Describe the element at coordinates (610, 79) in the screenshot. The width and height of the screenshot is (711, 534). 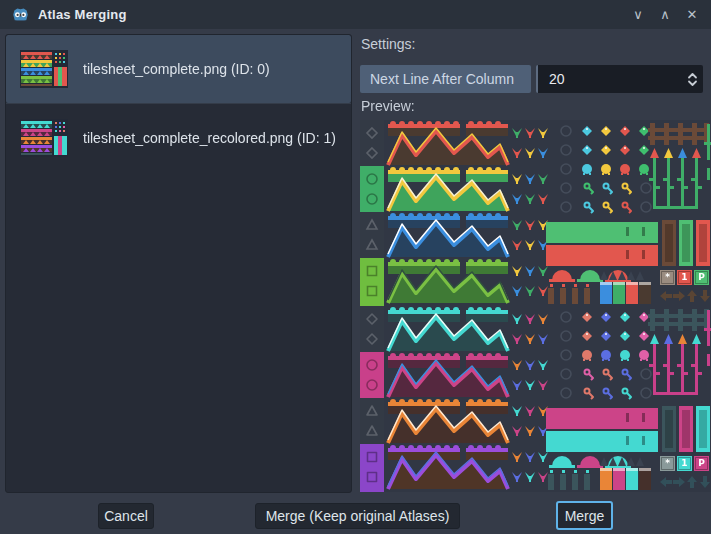
I see `next-line-after-column-input` at that location.